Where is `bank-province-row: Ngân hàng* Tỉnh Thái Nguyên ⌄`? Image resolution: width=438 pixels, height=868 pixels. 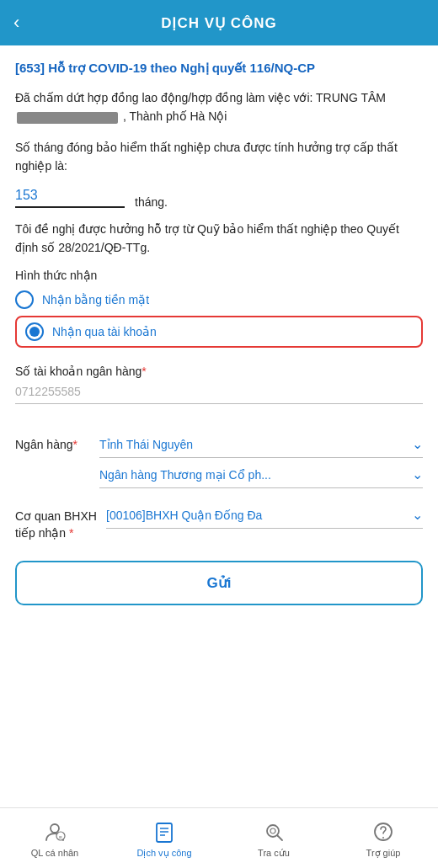
bank-province-row: Ngân hàng* Tỉnh Thái Nguyên ⌄ is located at coordinates (219, 445).